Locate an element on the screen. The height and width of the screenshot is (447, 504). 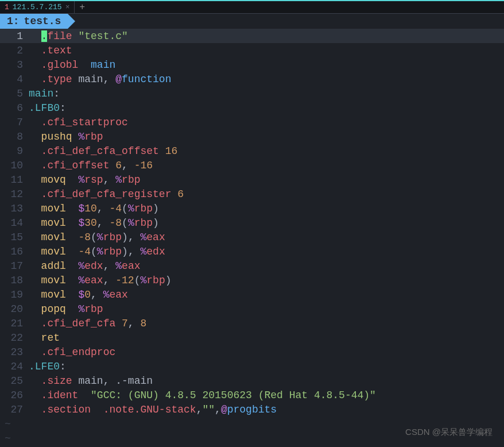
line-number: 9 is located at coordinates (14, 151).